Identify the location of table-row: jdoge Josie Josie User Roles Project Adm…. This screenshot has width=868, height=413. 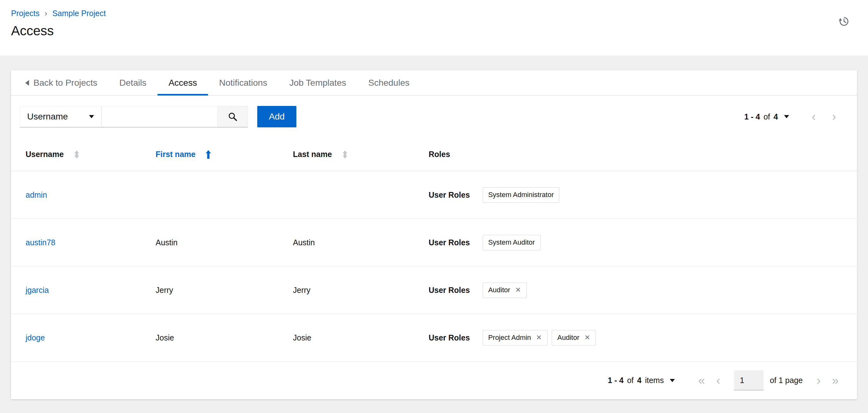
(434, 338).